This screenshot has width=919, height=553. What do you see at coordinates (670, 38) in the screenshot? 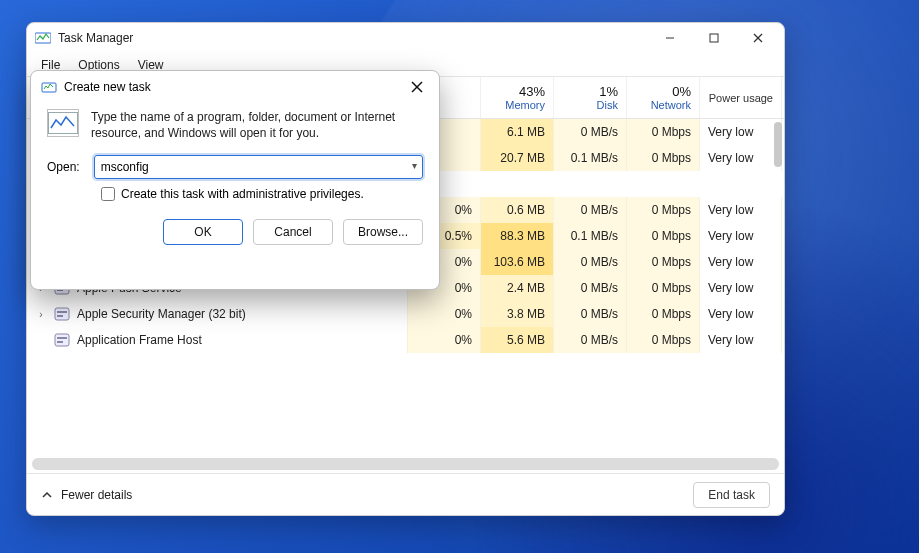
I see `minimize-button` at bounding box center [670, 38].